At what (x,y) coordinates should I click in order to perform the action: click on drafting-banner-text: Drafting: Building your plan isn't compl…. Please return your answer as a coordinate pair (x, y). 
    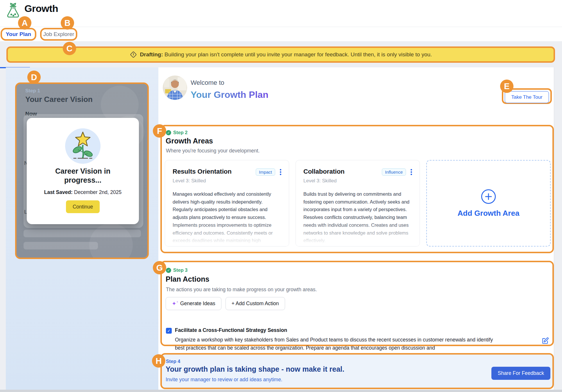
    Looking at the image, I should click on (286, 55).